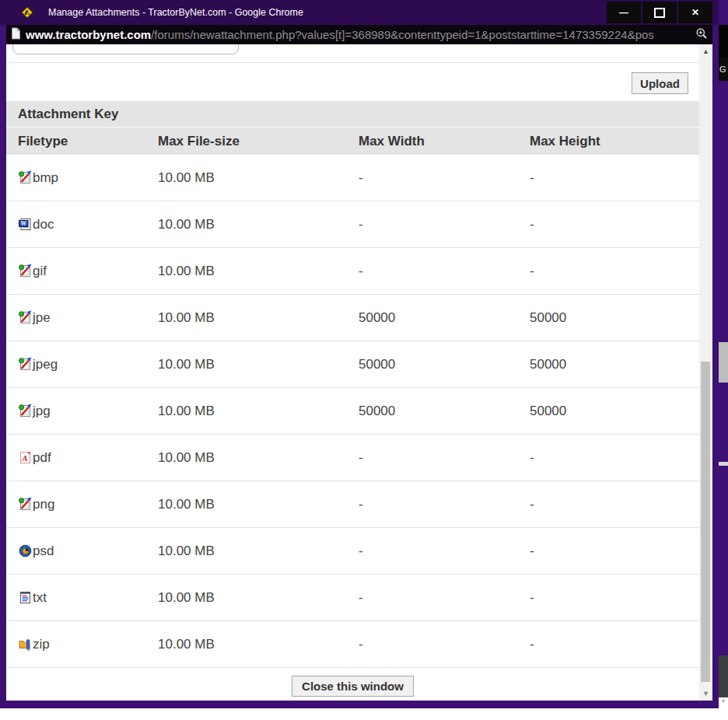  I want to click on column-header-filetype: Filetype, so click(88, 142).